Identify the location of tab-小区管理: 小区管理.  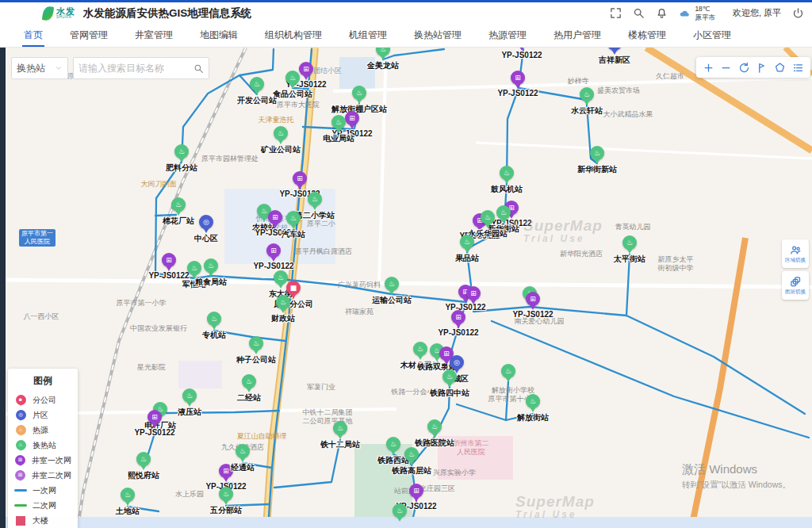
(712, 35).